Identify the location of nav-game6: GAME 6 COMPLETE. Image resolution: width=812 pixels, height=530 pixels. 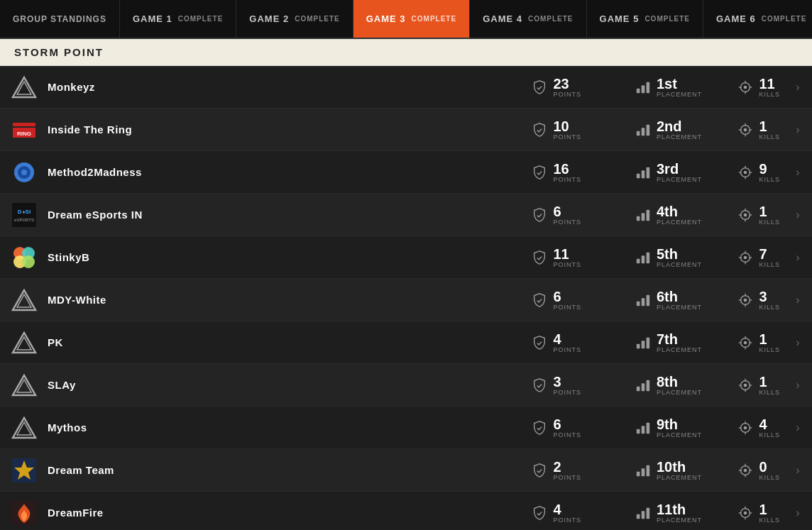
(758, 18).